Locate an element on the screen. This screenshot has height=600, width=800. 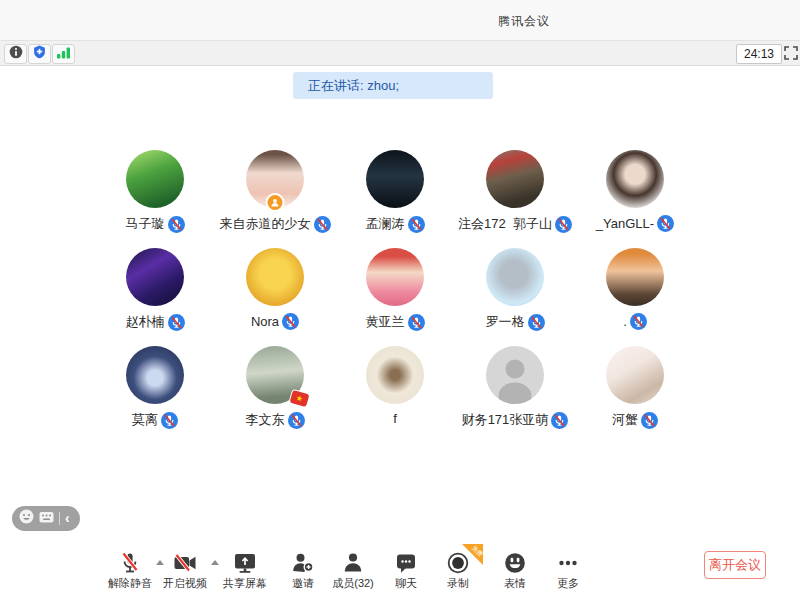
share-screen-icon is located at coordinates (245, 563).